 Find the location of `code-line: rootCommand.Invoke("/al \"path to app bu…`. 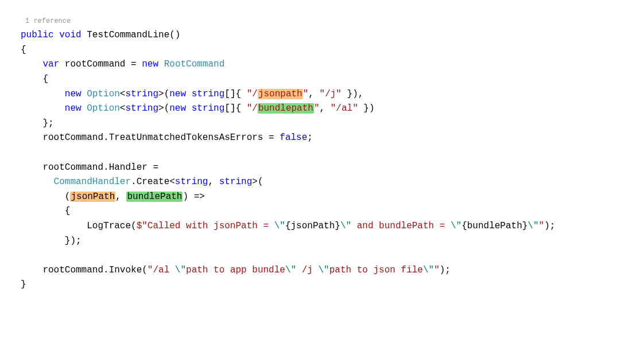

code-line: rootCommand.Invoke("/al \"path to app bu… is located at coordinates (324, 271).